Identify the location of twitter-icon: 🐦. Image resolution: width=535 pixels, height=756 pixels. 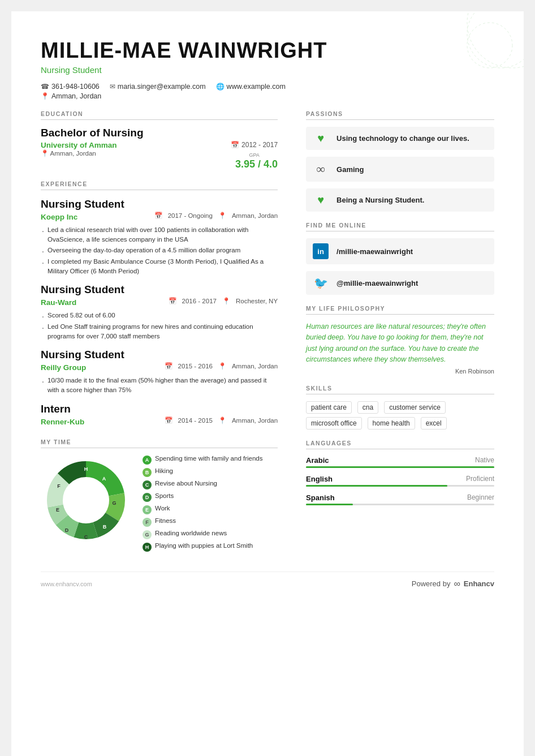
(321, 283).